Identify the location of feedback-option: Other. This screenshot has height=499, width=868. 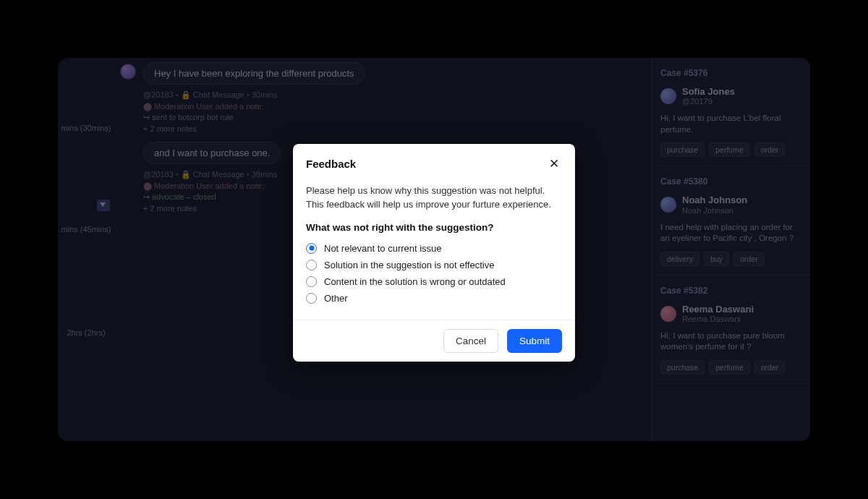
(434, 298).